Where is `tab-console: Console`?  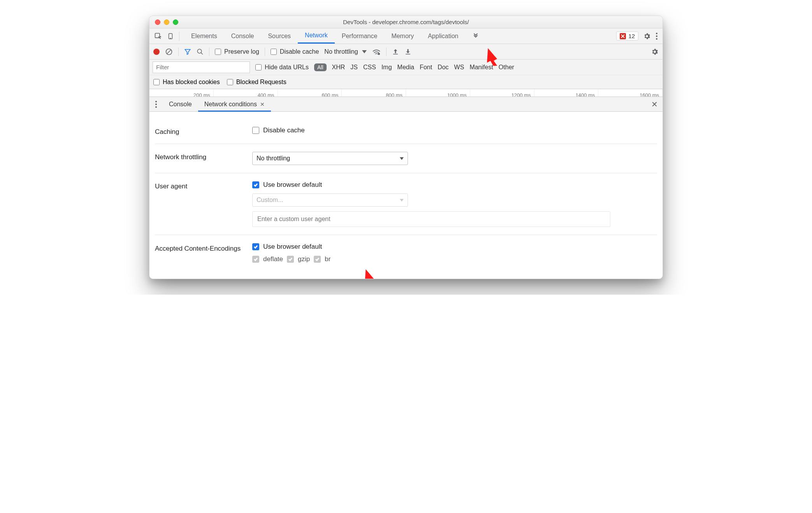 tab-console: Console is located at coordinates (243, 36).